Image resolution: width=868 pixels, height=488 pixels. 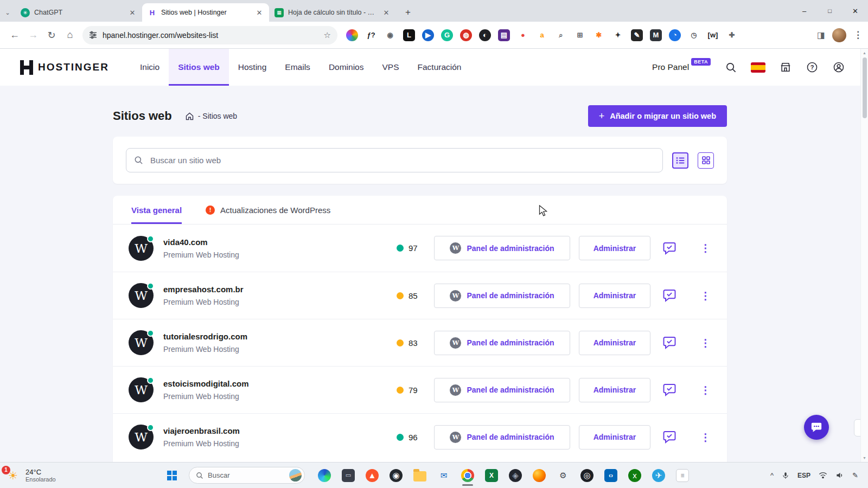 I want to click on site-domain: tutorialesrodrigo.com, so click(x=280, y=336).